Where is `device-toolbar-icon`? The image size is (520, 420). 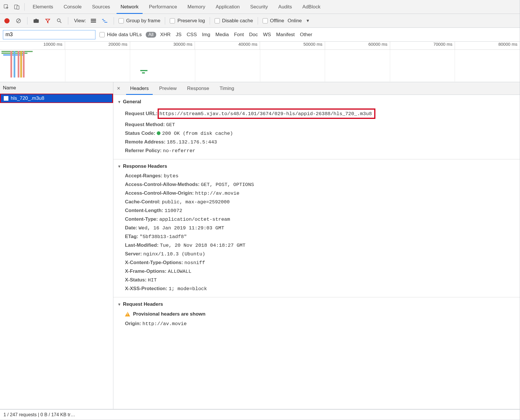
device-toolbar-icon is located at coordinates (17, 7).